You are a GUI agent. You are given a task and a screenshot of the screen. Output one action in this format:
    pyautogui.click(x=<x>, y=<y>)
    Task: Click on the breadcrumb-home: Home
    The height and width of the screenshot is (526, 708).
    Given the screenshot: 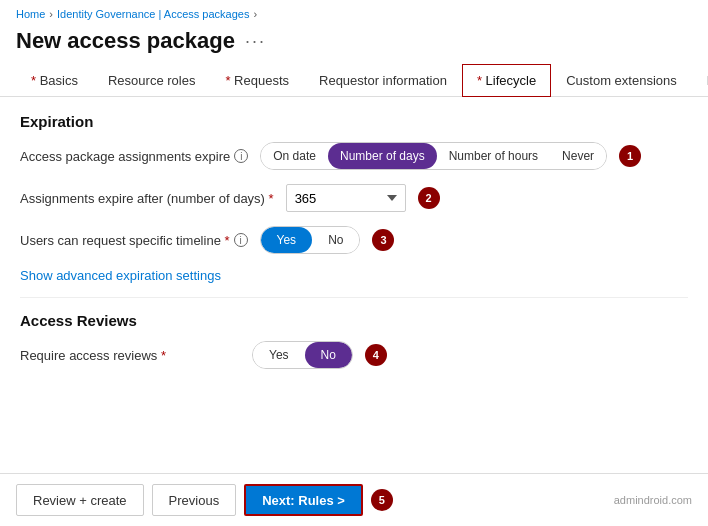 What is the action you would take?
    pyautogui.click(x=30, y=14)
    